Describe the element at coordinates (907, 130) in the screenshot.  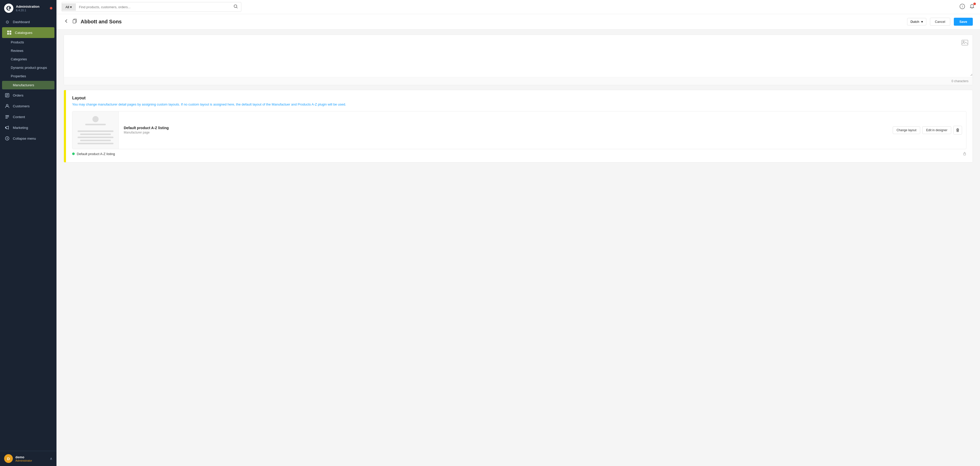
I see `change-layout-button: Change layout` at that location.